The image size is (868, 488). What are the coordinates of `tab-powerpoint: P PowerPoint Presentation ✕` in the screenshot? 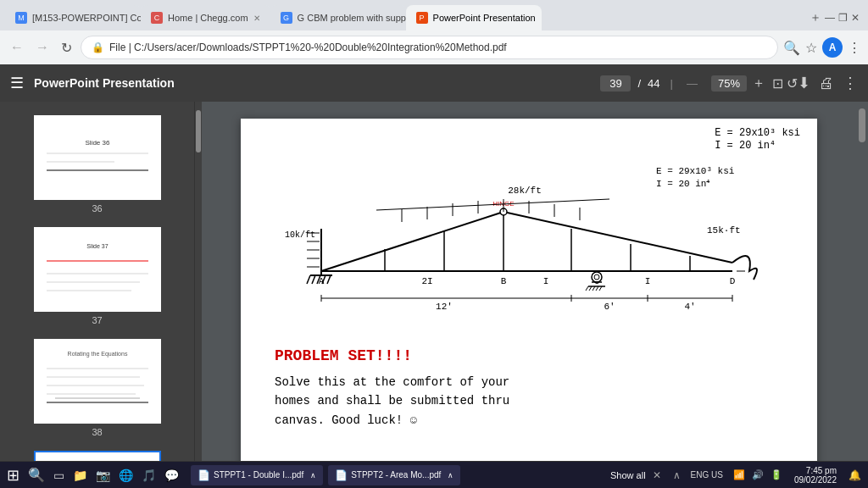 It's located at (474, 18).